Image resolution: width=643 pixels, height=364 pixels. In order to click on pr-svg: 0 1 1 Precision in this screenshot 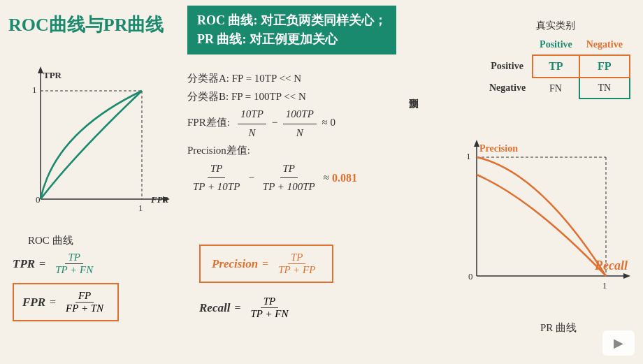, I will do `click(545, 218)`.